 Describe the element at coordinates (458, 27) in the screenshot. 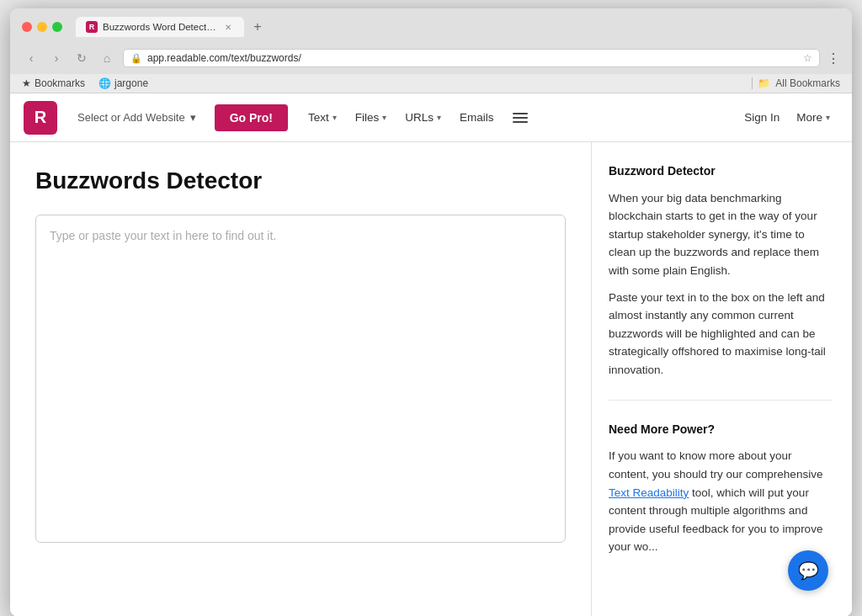

I see `tab-bar: R Buzzwords Word Detector - ✕ +` at that location.